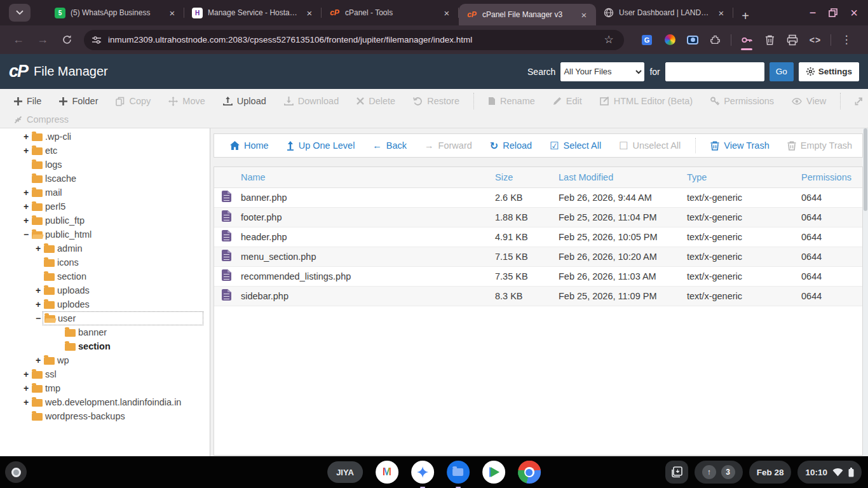 Image resolution: width=868 pixels, height=488 pixels. Describe the element at coordinates (20, 13) in the screenshot. I see `tab-search-button` at that location.